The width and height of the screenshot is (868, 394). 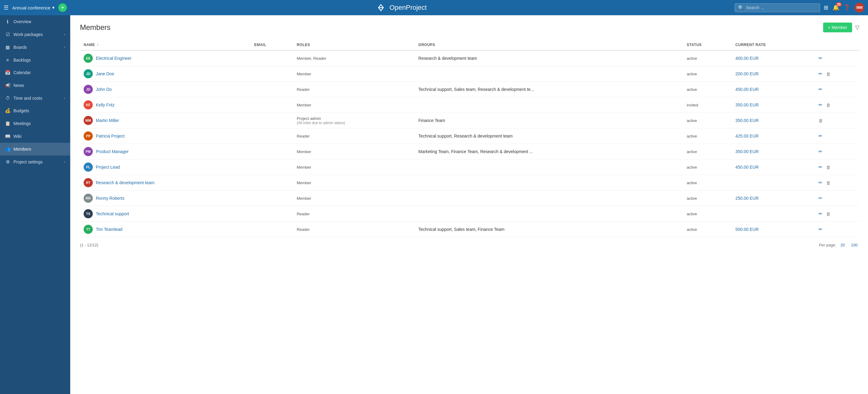 I want to click on rate-link-pm: 350.00 EUR, so click(x=747, y=152).